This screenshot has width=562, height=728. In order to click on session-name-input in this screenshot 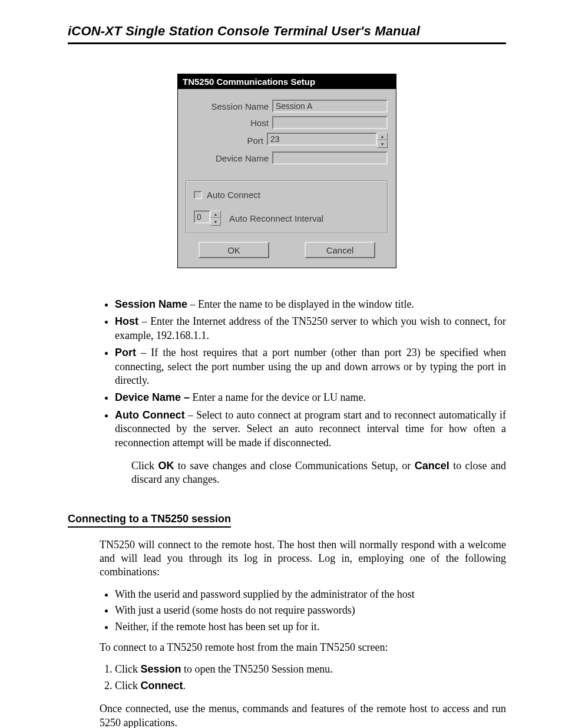, I will do `click(330, 106)`.